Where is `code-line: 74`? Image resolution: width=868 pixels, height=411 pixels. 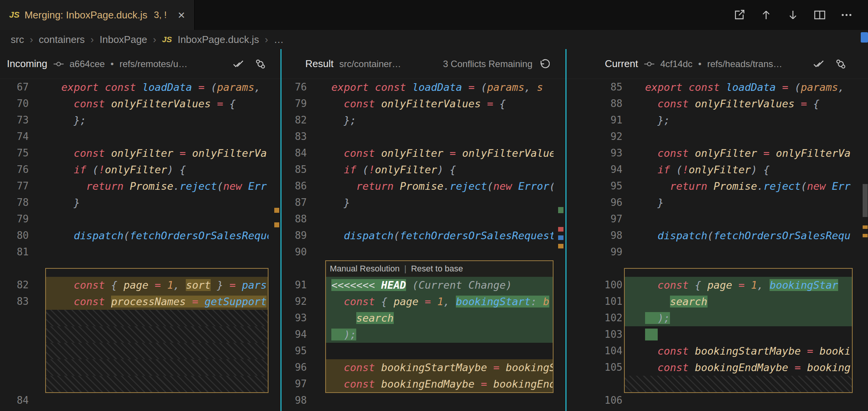
code-line: 74 is located at coordinates (141, 136).